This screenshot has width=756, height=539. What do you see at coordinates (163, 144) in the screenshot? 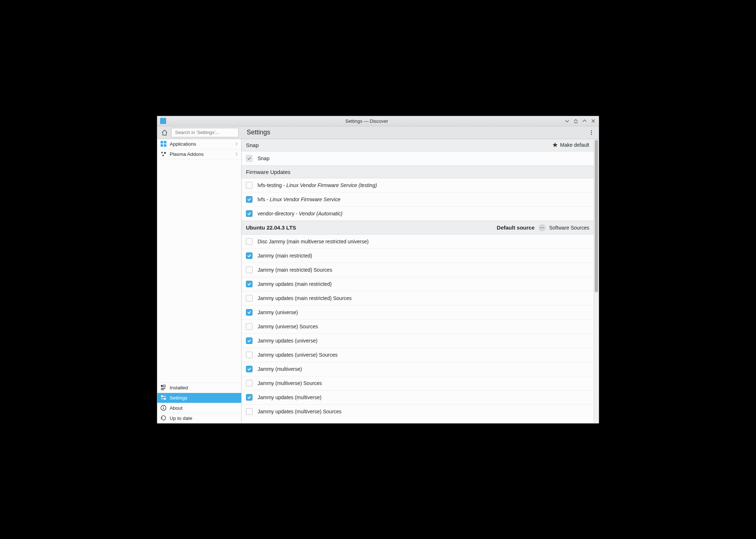
I see `applications-icon` at bounding box center [163, 144].